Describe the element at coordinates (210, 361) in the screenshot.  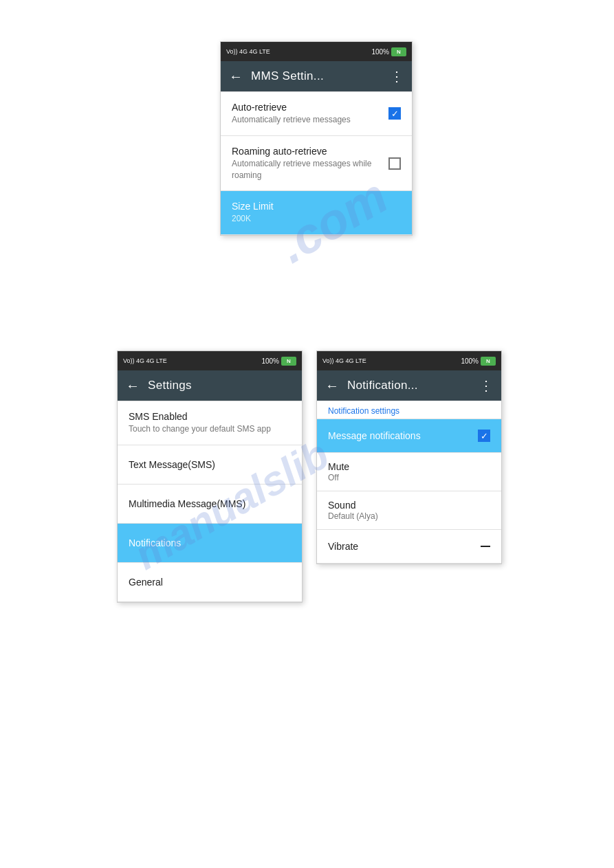
I see `status-bar-bl: Vo)) 4G 4G LTE 100% N` at that location.